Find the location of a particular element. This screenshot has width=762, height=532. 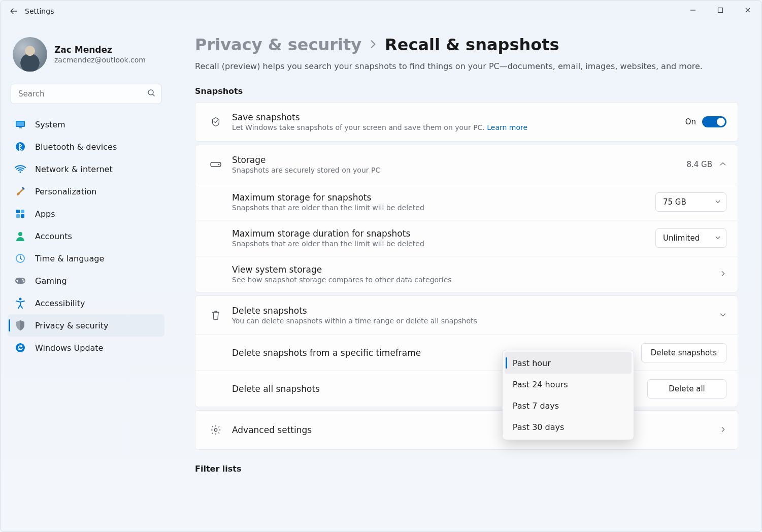

clock-icon is located at coordinates (20, 258).